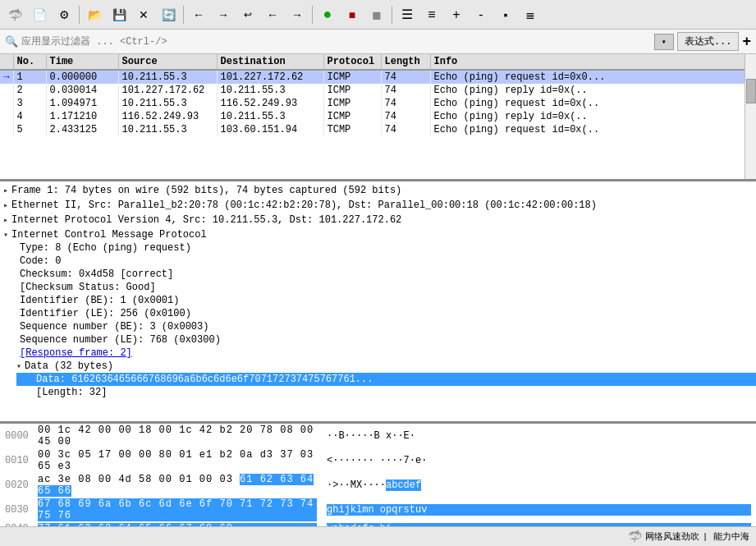 Image resolution: width=756 pixels, height=546 pixels. Describe the element at coordinates (456, 15) in the screenshot. I see `add-col-icon: +` at that location.